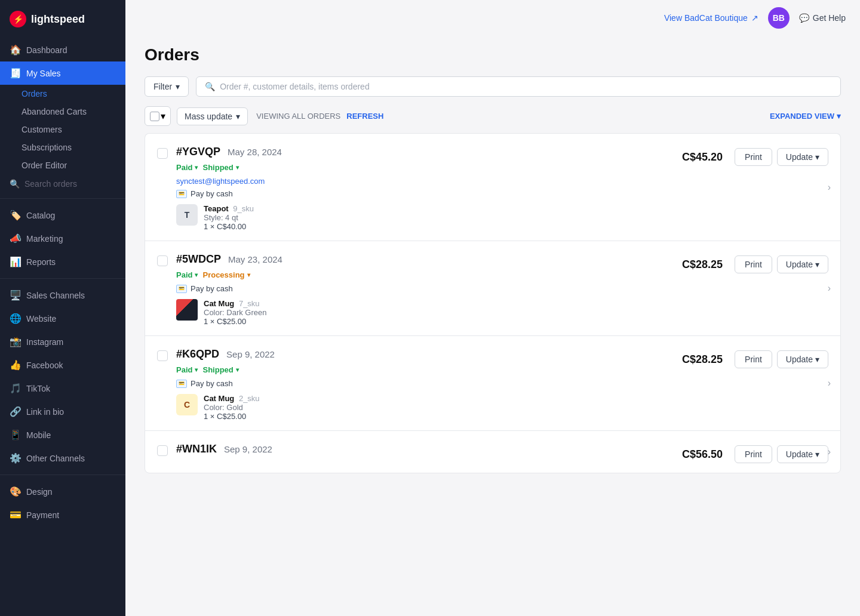  Describe the element at coordinates (63, 147) in the screenshot. I see `sidebar-sub-subscriptions: Subscriptions` at that location.